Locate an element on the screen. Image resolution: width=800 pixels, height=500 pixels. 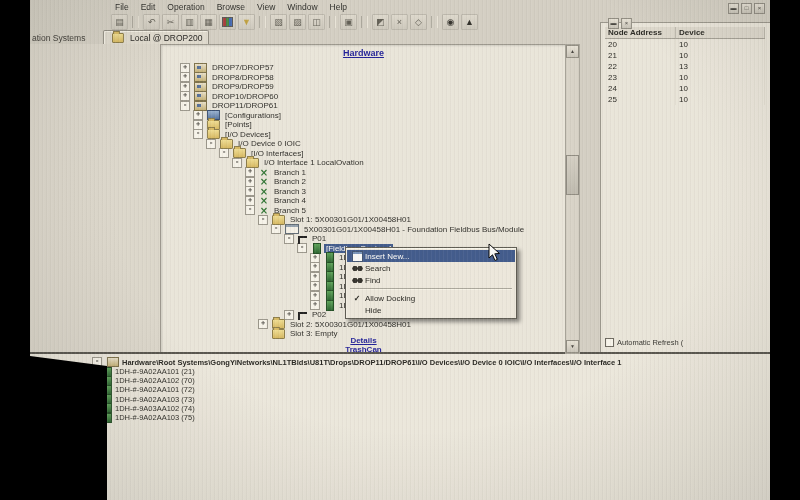
tree-node: +[Points] is located at coordinates (364, 125).